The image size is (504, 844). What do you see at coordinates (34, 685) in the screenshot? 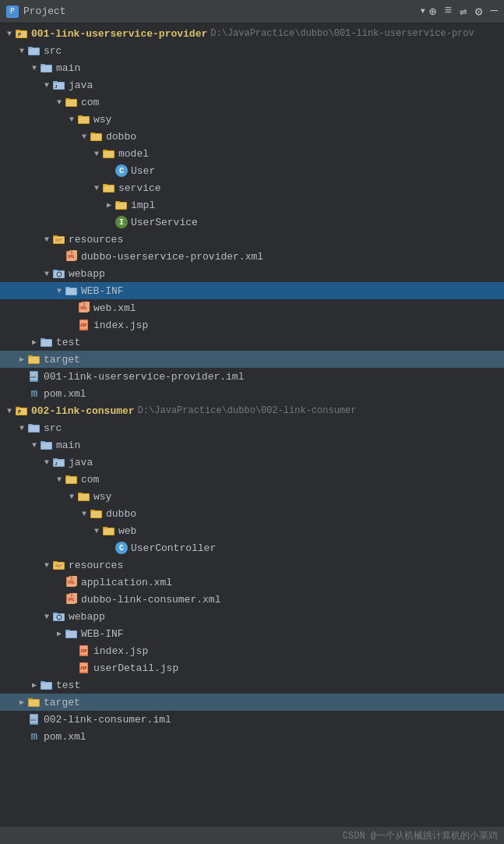
I see `tree-arrow-p2-test` at bounding box center [34, 685].